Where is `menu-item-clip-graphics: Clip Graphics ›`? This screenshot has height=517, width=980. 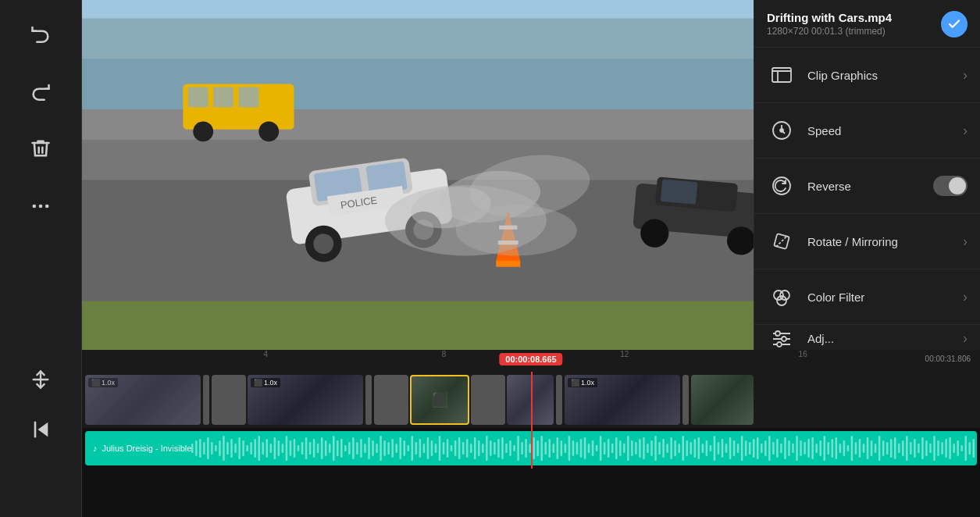
menu-item-clip-graphics: Clip Graphics › is located at coordinates (867, 75).